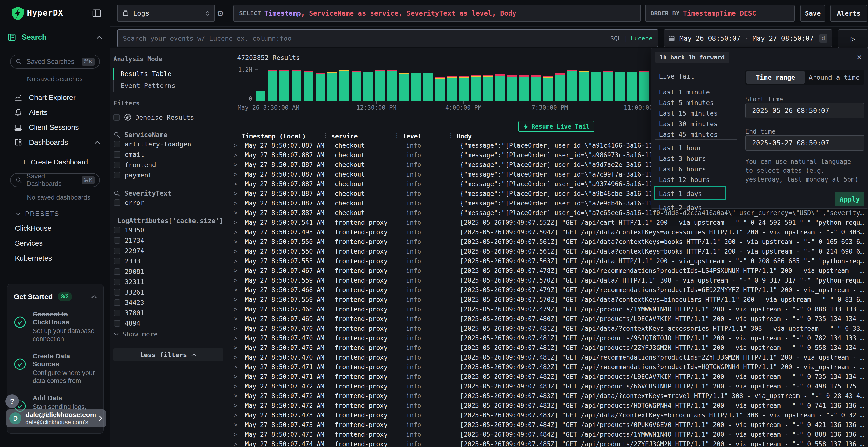 The width and height of the screenshot is (868, 447). I want to click on filter-value-row: 29081, so click(168, 271).